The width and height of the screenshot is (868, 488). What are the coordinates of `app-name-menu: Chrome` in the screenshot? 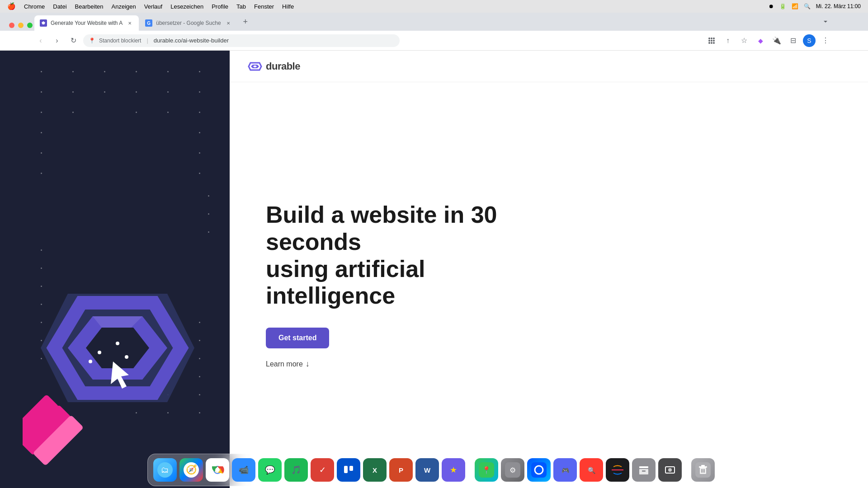 It's located at (34, 6).